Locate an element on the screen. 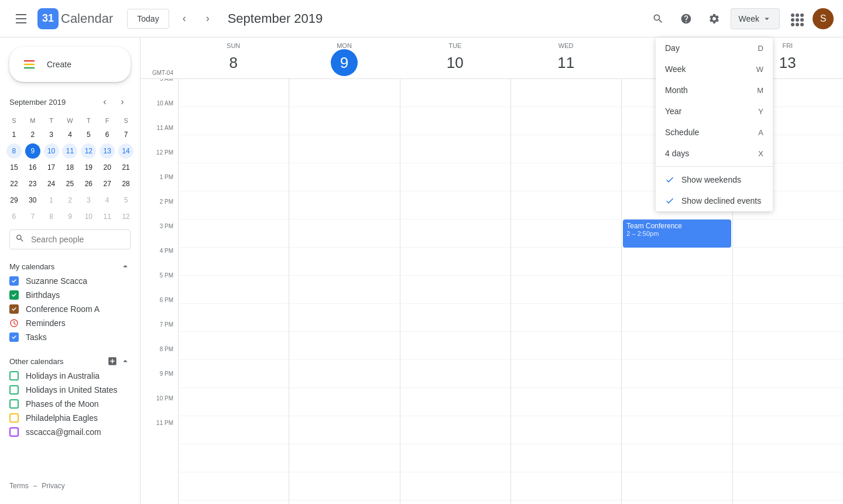 The width and height of the screenshot is (843, 504). dropdown-item: Day D is located at coordinates (714, 48).